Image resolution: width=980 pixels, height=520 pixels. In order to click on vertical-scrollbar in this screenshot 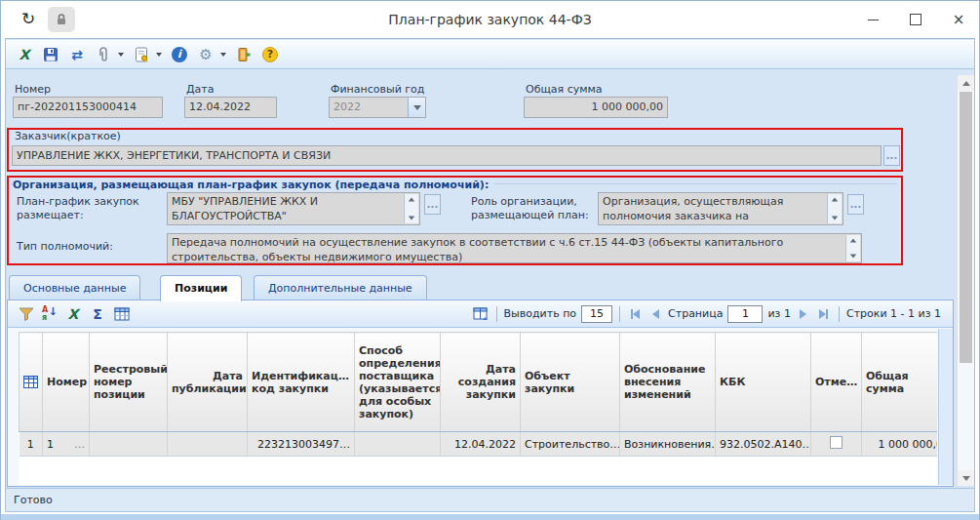, I will do `click(965, 281)`.